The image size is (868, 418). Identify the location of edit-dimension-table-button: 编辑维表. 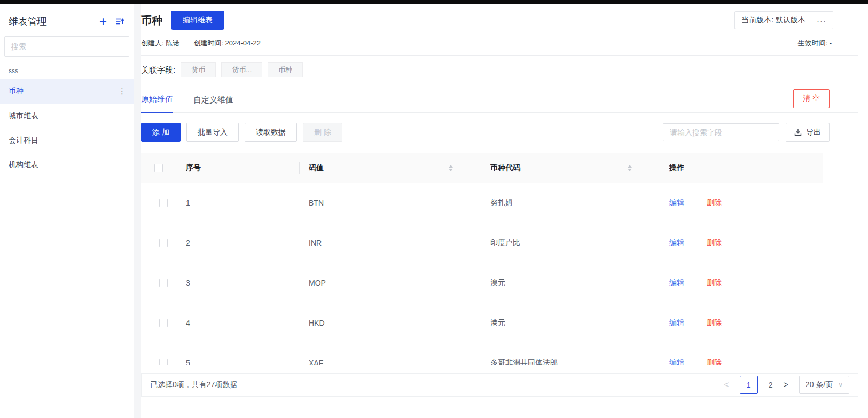
(198, 20).